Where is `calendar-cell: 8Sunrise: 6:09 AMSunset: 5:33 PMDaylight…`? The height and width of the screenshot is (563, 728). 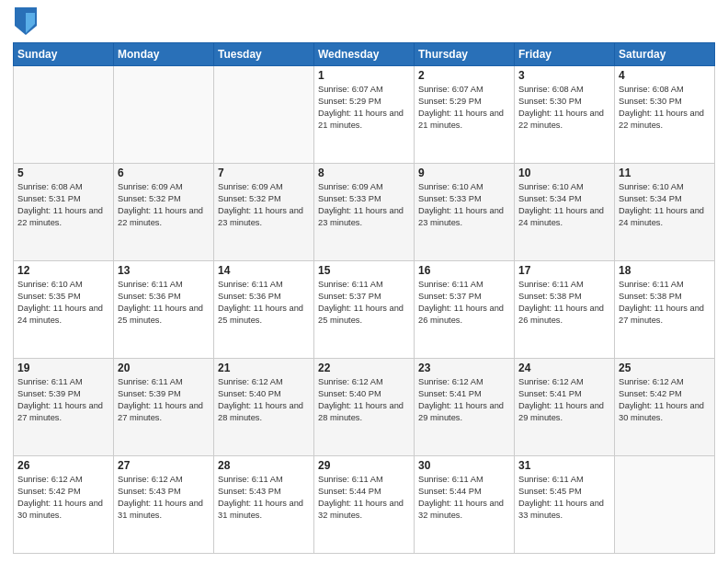
calendar-cell: 8Sunrise: 6:09 AMSunset: 5:33 PMDaylight… is located at coordinates (364, 213).